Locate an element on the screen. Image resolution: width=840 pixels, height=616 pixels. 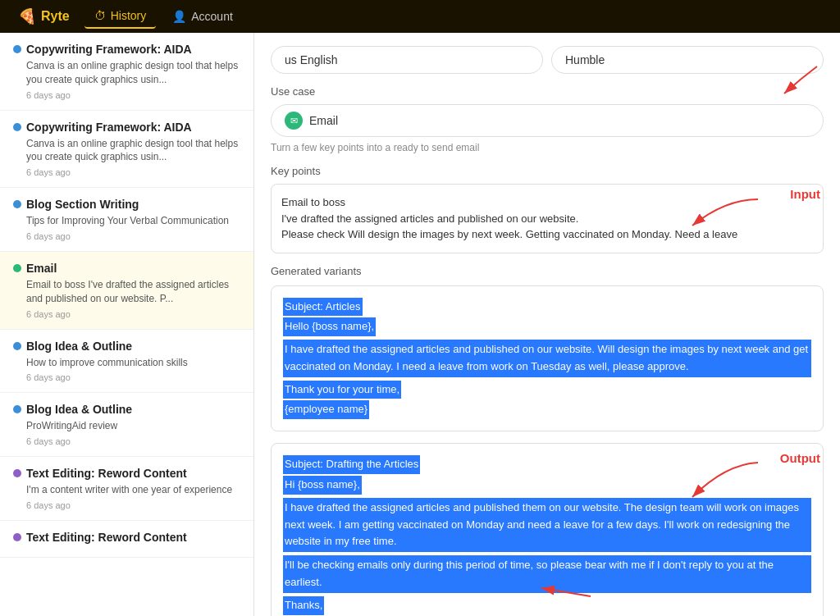
sidebar-item-title: Blog Section Writing is located at coordinates (126, 204).